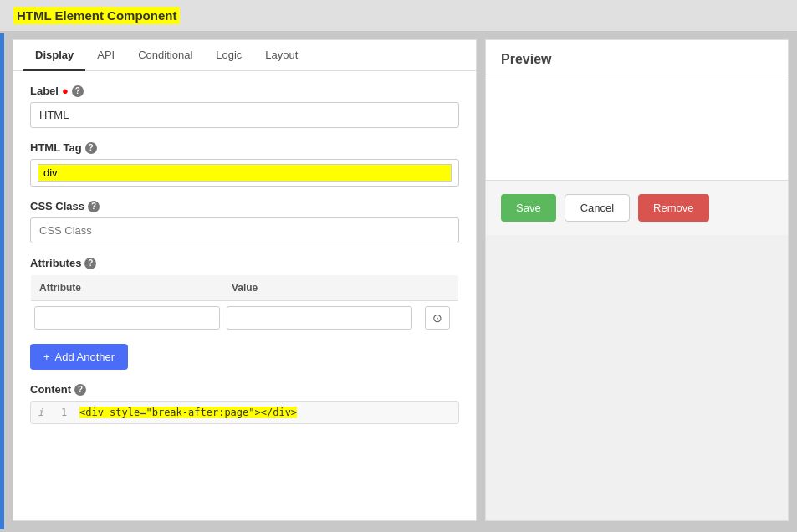 The width and height of the screenshot is (797, 532). Describe the element at coordinates (637, 207) in the screenshot. I see `preview-actions: Save Cancel Remove` at that location.